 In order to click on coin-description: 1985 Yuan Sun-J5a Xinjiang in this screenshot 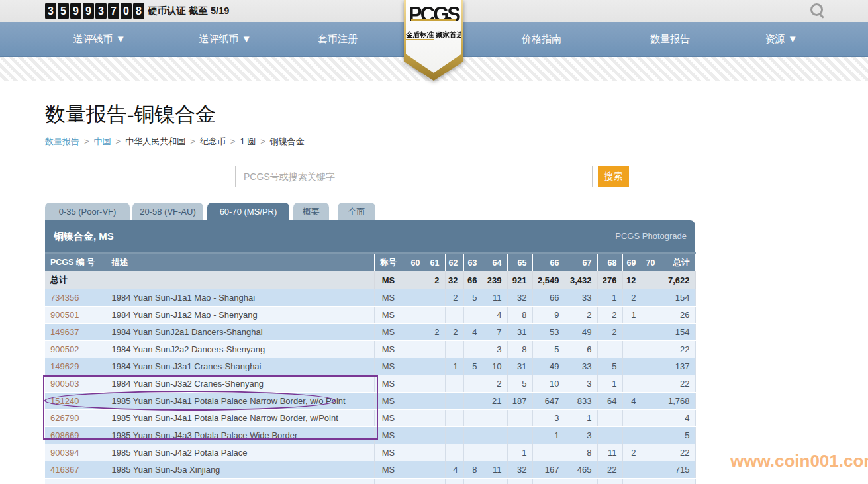, I will do `click(240, 470)`.